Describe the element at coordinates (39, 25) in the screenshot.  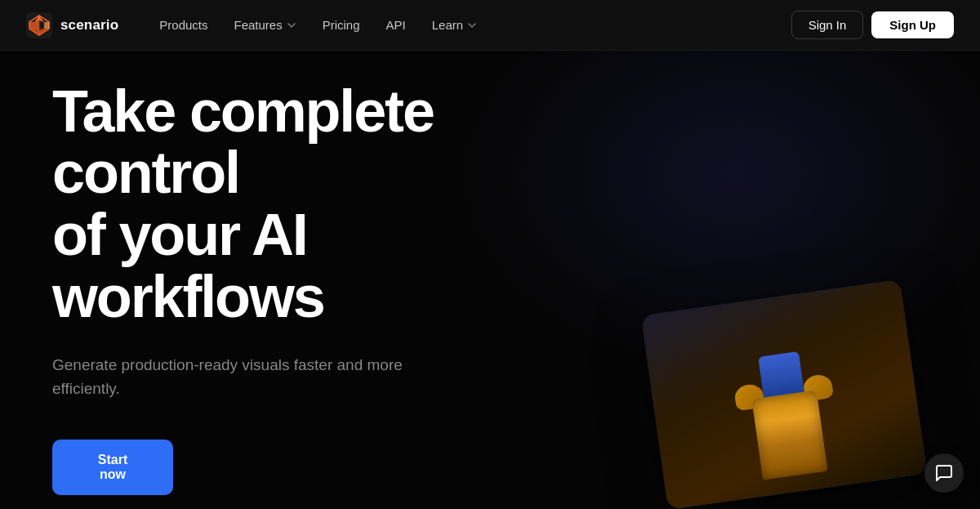
I see `scenario-logo-icon` at that location.